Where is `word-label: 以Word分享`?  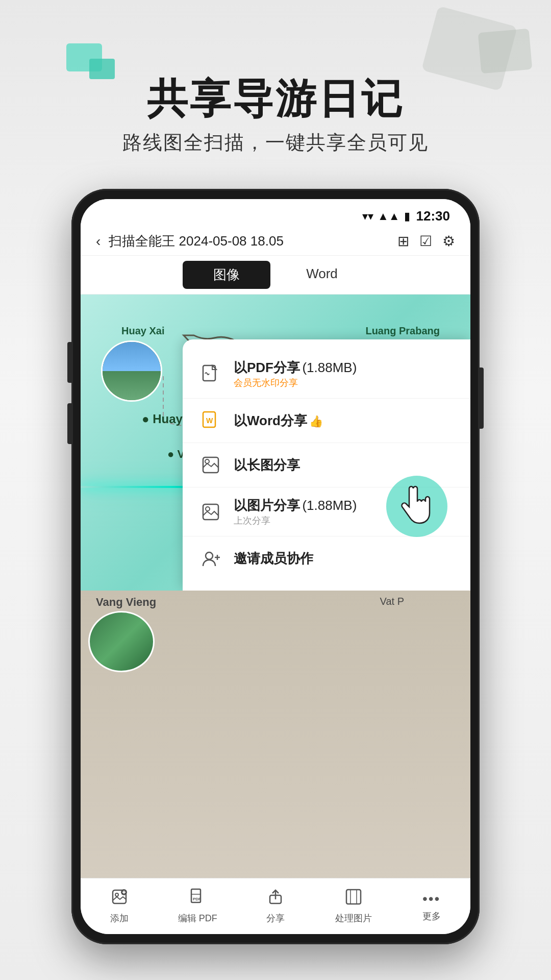
word-label: 以Word分享 is located at coordinates (270, 421).